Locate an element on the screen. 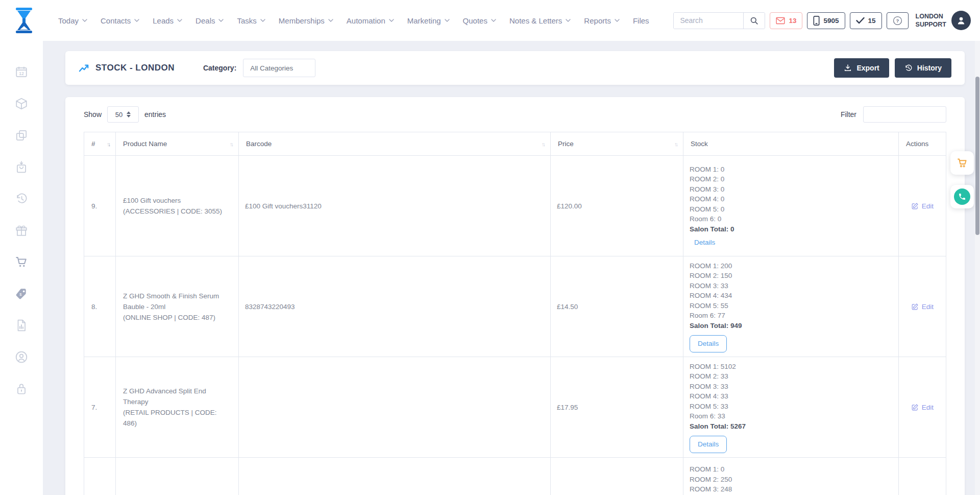 This screenshot has height=495, width=980. header-num: #↑↓ is located at coordinates (100, 144).